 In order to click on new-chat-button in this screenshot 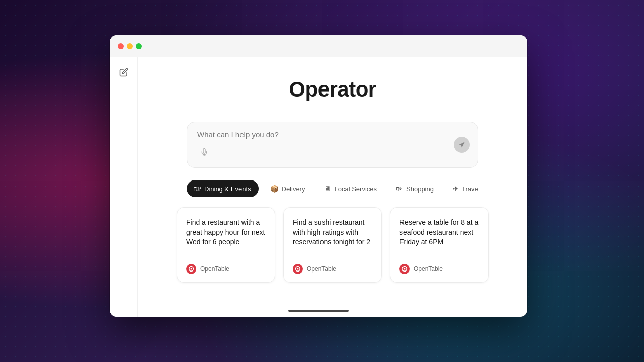, I will do `click(124, 72)`.